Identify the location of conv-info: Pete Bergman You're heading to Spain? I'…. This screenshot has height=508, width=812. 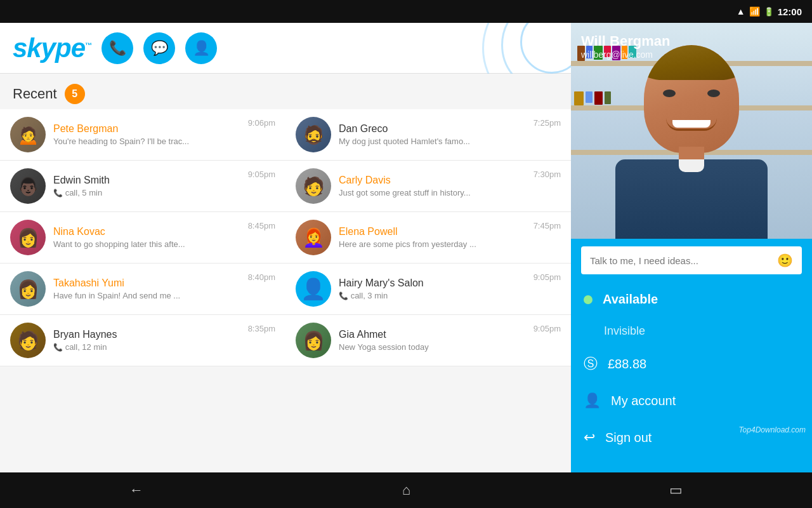
(147, 135).